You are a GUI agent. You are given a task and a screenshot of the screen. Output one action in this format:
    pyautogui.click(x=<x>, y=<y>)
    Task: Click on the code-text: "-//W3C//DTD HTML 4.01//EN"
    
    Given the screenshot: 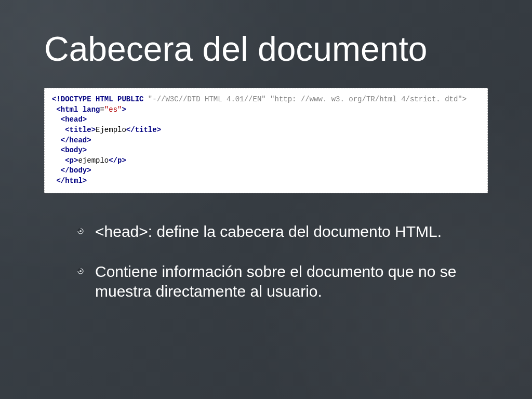 What is the action you would take?
    pyautogui.click(x=207, y=99)
    